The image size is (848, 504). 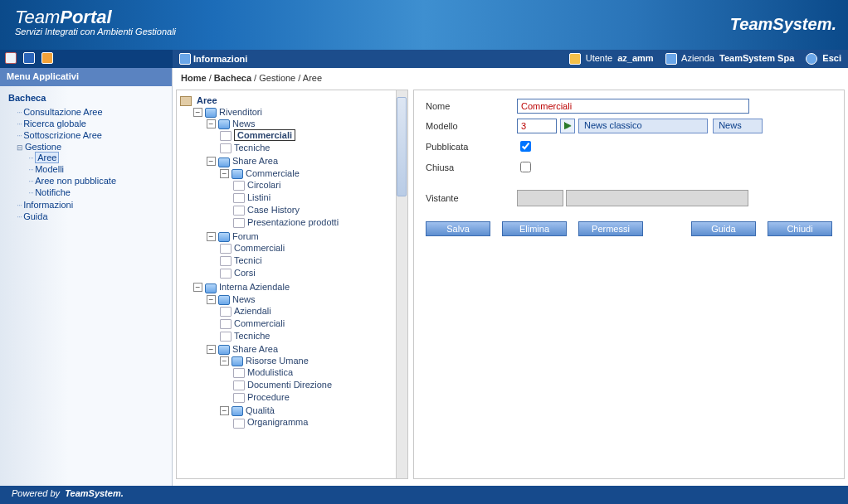 I want to click on footer-powered: Powered by, so click(x=36, y=493).